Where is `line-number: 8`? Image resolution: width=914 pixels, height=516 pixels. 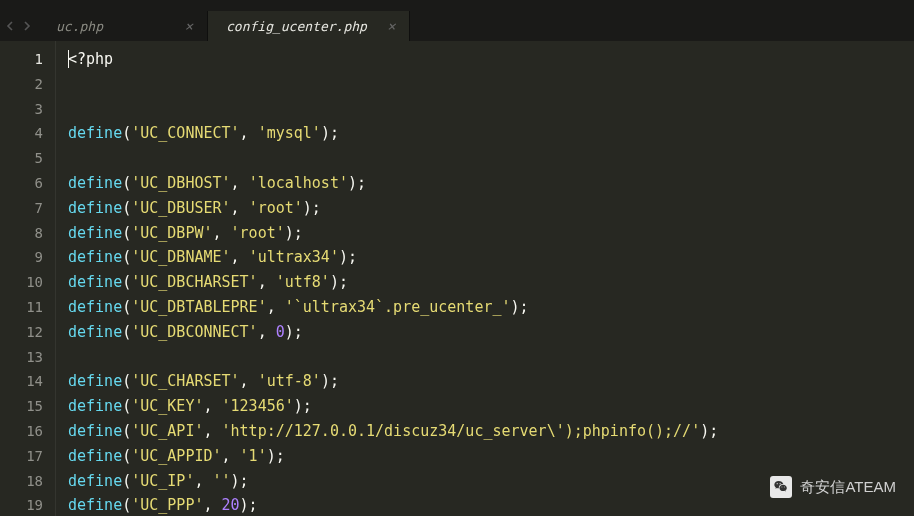
line-number: 8 is located at coordinates (22, 234).